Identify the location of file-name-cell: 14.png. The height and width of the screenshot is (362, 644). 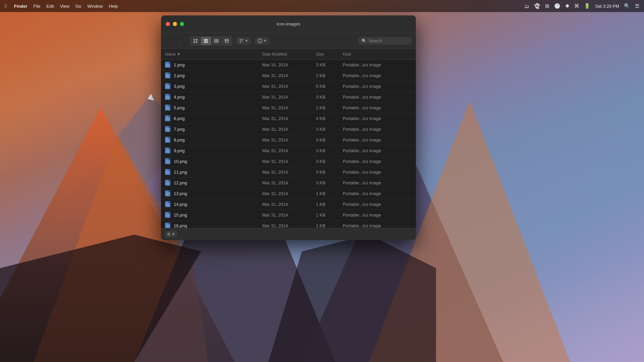
(210, 204).